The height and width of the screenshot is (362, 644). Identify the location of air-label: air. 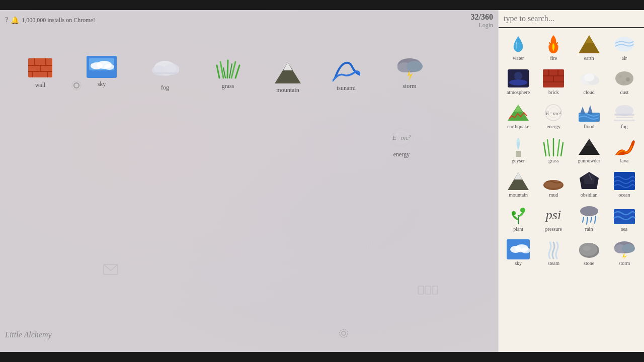
(625, 58).